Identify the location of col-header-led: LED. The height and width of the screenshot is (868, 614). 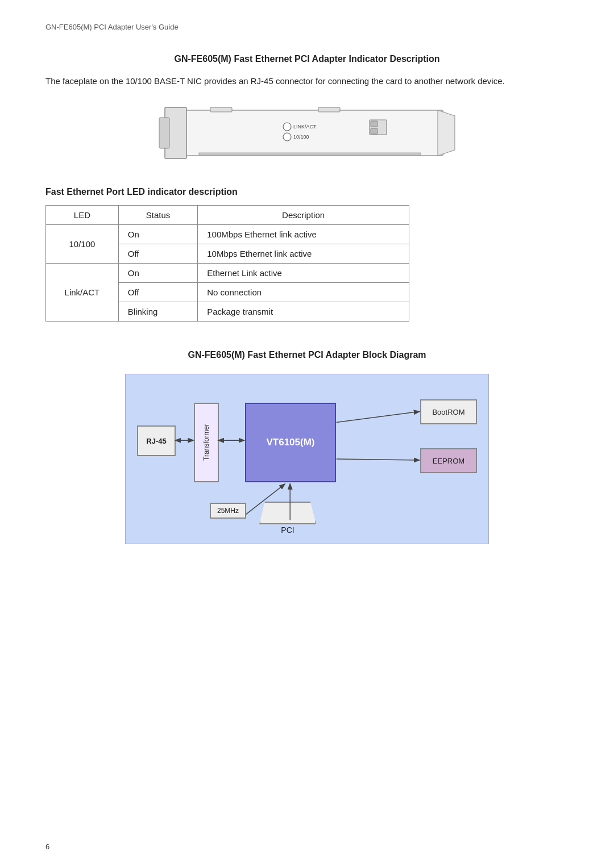
(82, 215).